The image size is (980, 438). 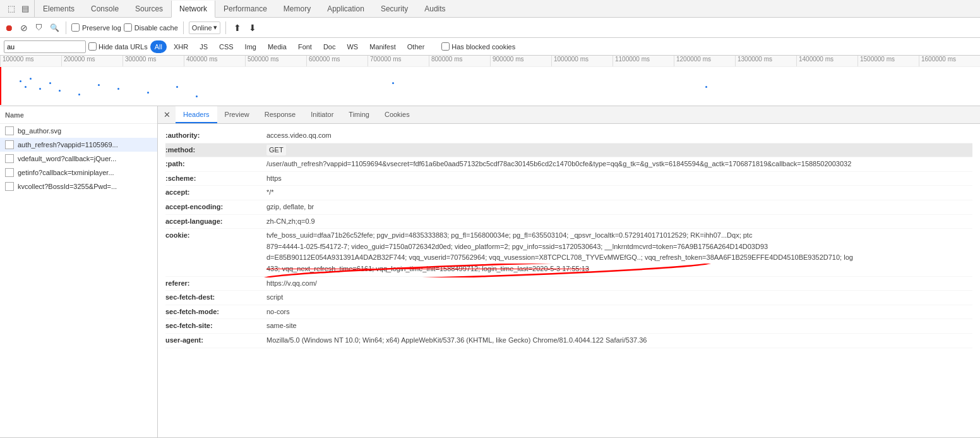 I want to click on toolbar: ⏺ ⊘ ⛉ 🔍 Preserve log Disable cache Onlin…, so click(x=490, y=28).